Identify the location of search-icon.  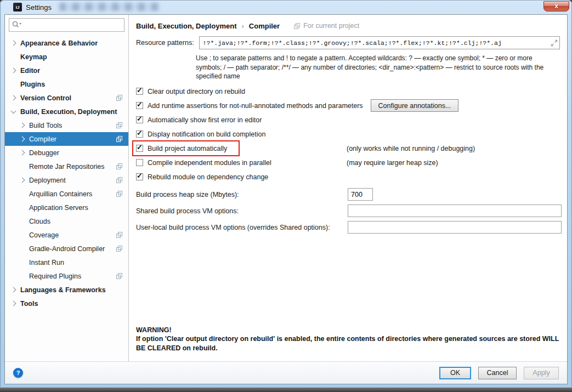
(17, 26).